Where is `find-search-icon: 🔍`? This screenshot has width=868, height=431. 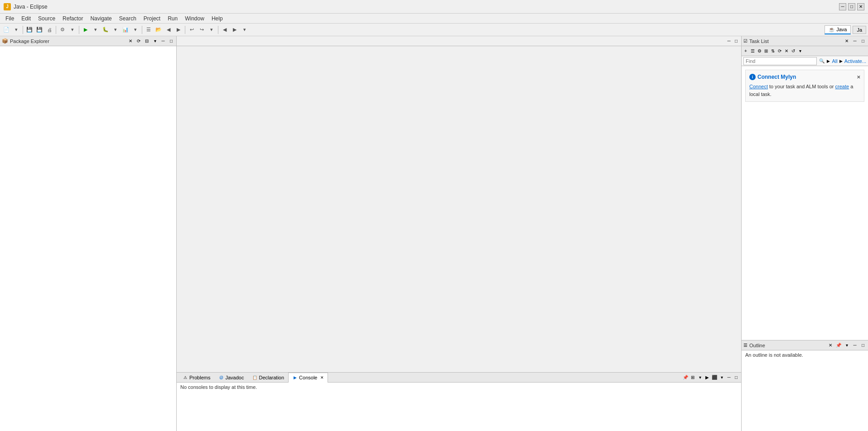
find-search-icon: 🔍 is located at coordinates (822, 61).